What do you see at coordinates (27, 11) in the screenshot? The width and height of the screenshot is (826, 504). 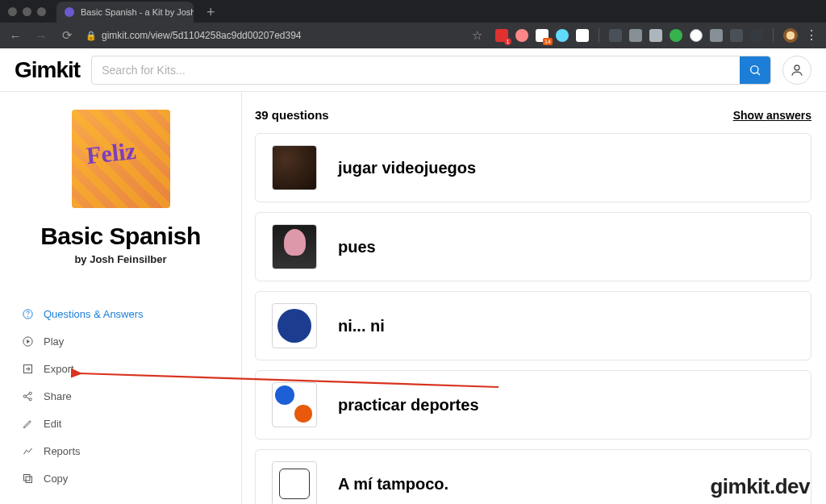 I see `minimize-window-dot` at bounding box center [27, 11].